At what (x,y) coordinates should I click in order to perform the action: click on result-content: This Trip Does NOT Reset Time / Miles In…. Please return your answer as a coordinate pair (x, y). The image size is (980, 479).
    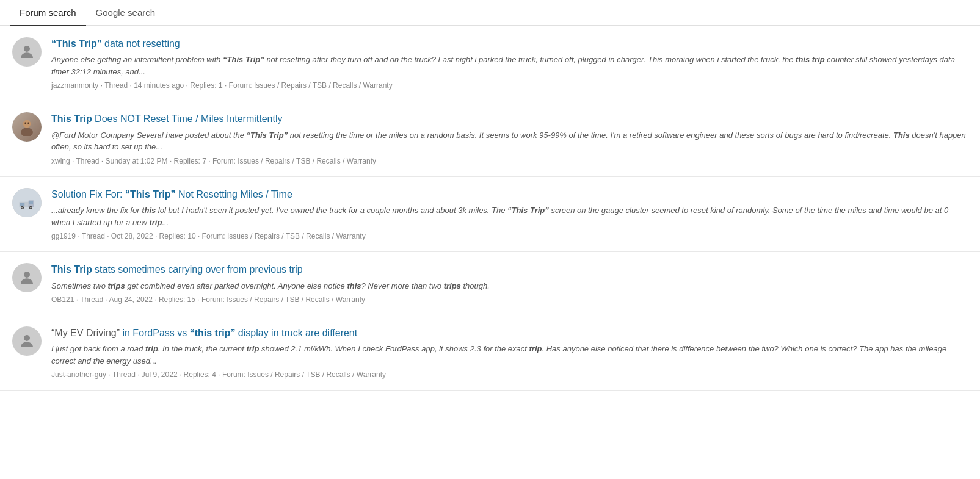
    Looking at the image, I should click on (509, 139).